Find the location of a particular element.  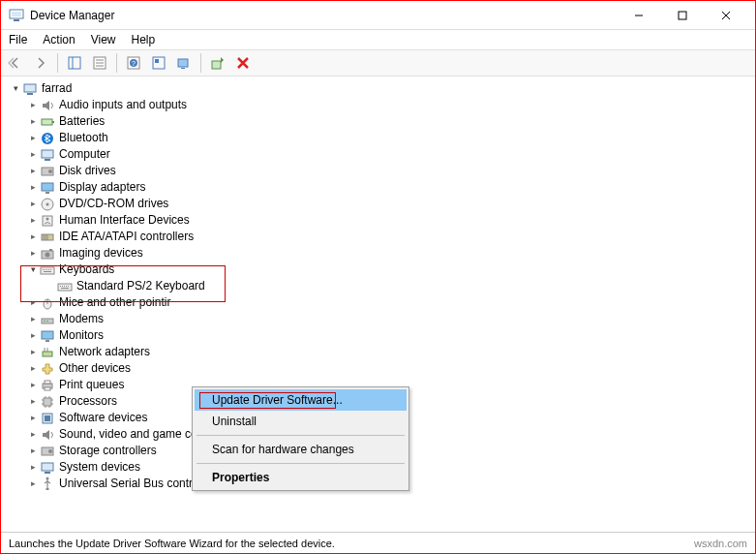

maximize-button is located at coordinates (681, 15).